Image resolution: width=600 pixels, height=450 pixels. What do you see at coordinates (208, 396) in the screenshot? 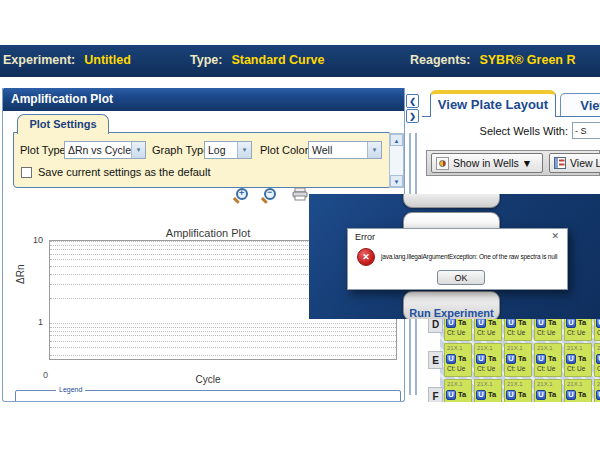
I see `legend-box: Legend` at bounding box center [208, 396].